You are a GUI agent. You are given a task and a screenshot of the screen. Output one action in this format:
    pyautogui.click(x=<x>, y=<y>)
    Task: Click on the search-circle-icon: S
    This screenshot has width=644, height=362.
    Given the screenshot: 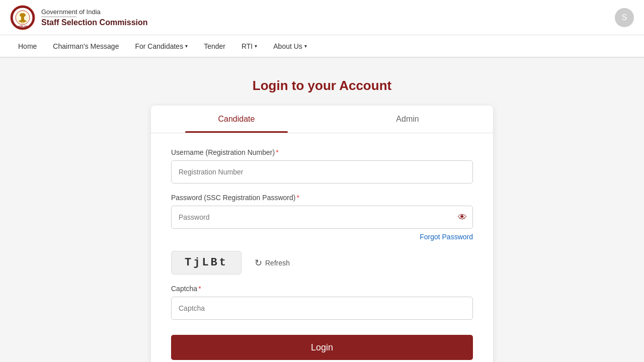 What is the action you would take?
    pyautogui.click(x=624, y=18)
    